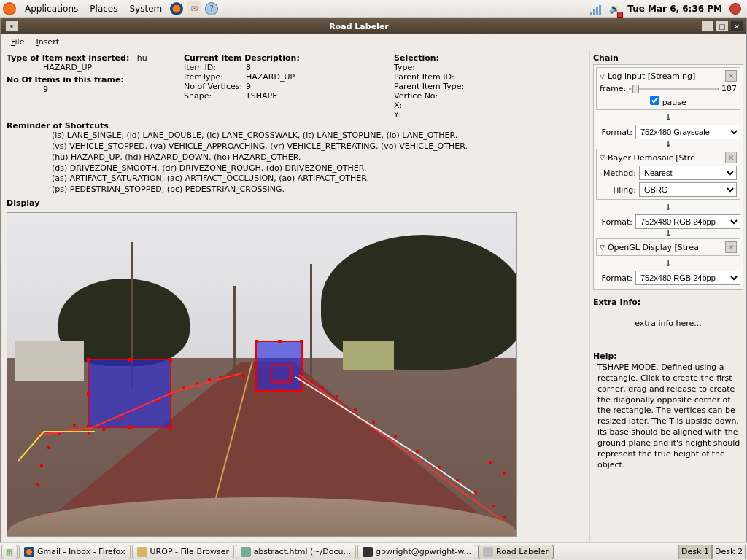  I want to click on system-menu: System, so click(146, 9).